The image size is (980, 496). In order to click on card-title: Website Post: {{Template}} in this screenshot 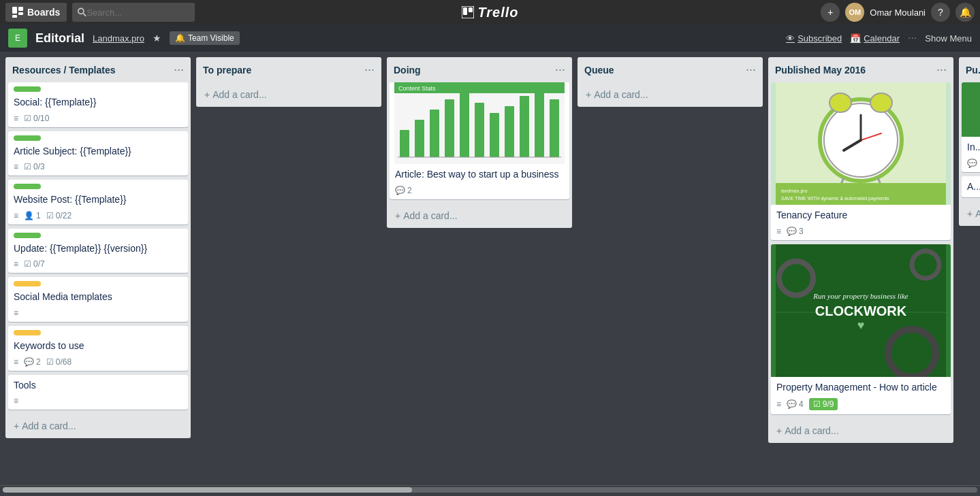, I will do `click(98, 200)`.